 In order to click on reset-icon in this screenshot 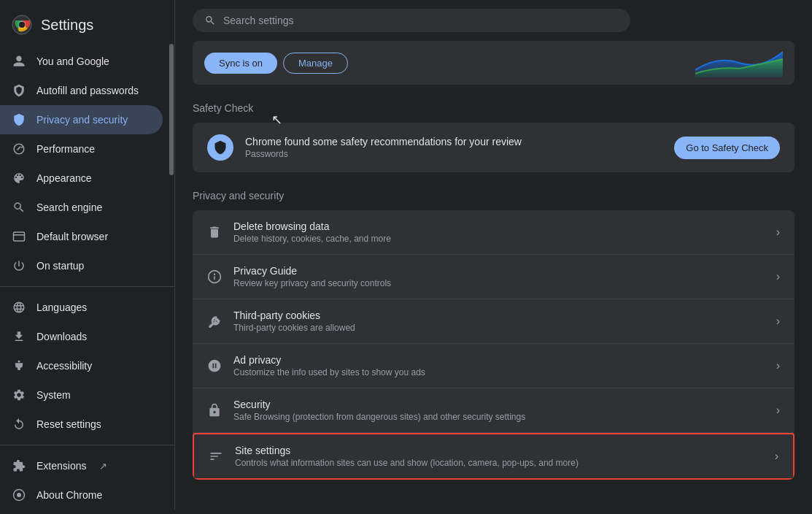, I will do `click(19, 424)`.